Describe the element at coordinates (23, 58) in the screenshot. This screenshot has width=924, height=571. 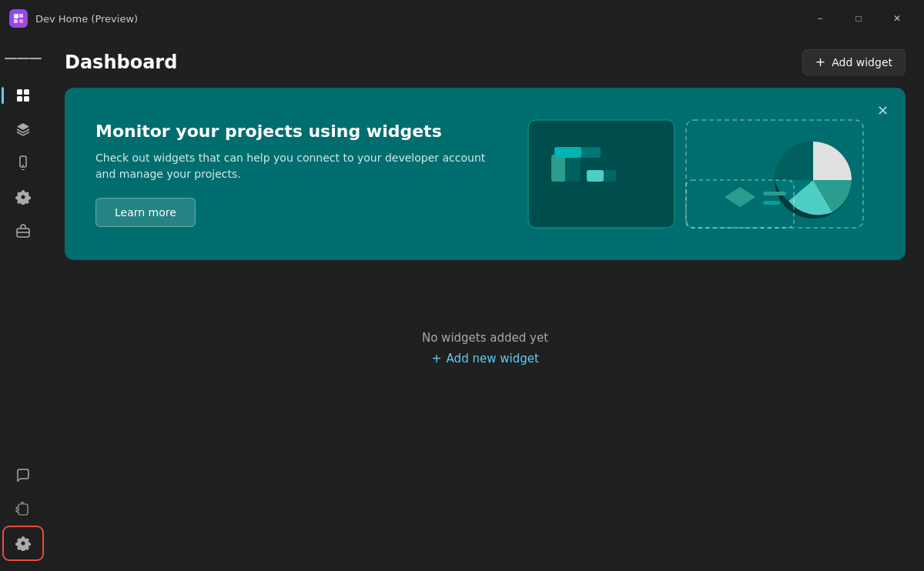
I see `hamburger-button` at that location.